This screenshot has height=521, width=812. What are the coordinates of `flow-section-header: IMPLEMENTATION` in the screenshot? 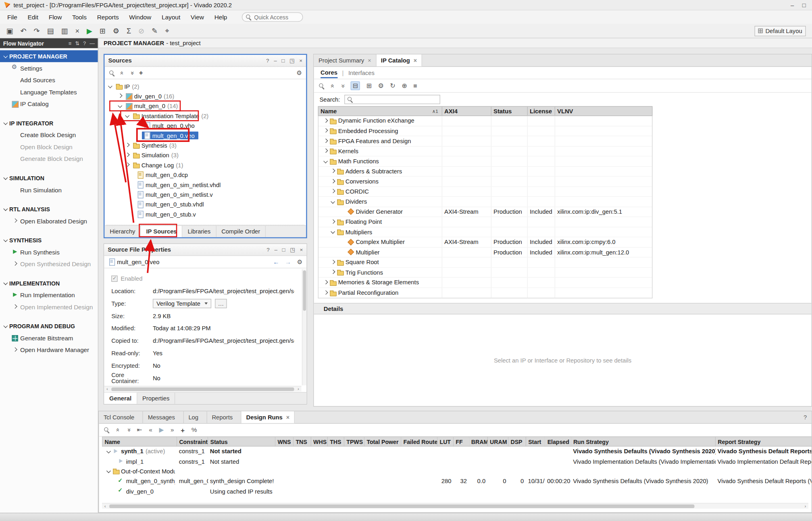 It's located at (49, 283).